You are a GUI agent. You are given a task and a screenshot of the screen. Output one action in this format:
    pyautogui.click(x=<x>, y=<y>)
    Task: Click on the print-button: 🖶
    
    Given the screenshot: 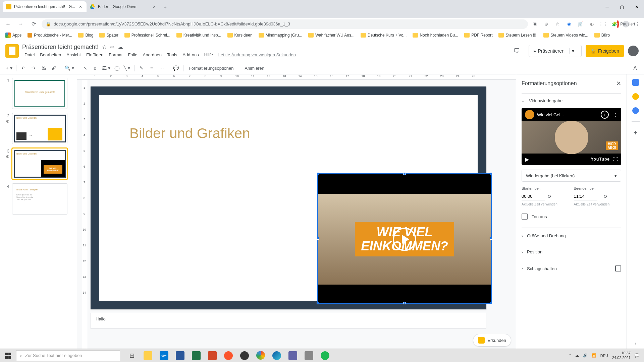 What is the action you would take?
    pyautogui.click(x=44, y=68)
    